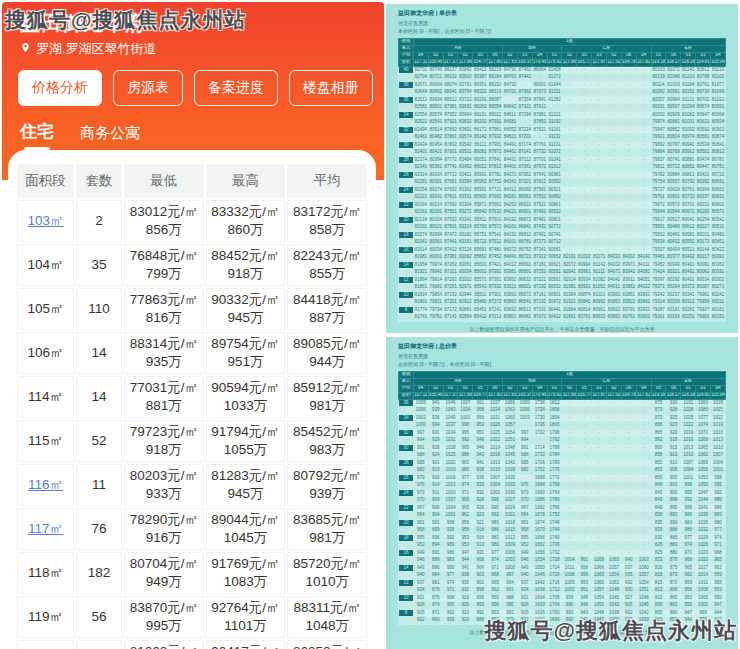 The width and height of the screenshot is (740, 649). Describe the element at coordinates (510, 183) in the screenshot. I see `price-cell: 84341` at that location.